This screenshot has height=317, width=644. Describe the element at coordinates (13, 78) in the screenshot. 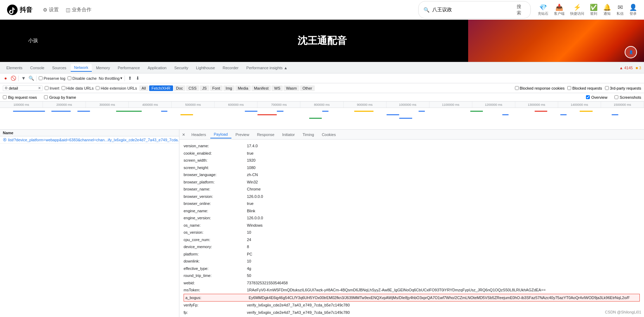

I see `clear-button: 🚫` at that location.